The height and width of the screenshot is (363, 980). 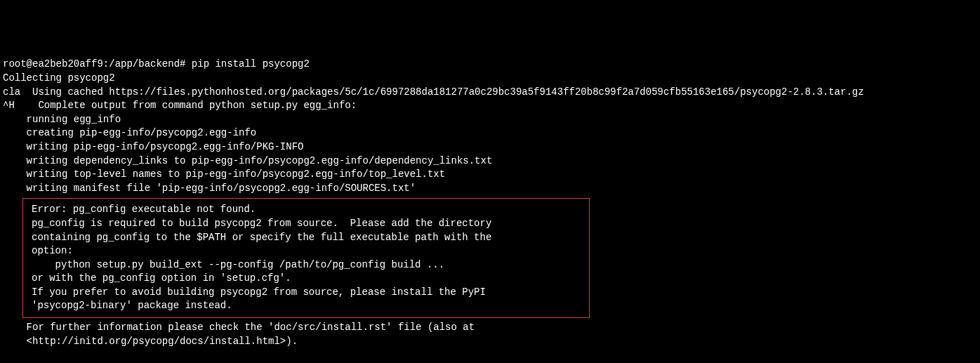 I want to click on output-line: creating pip-egg-info/psycopg2.egg-info, so click(x=490, y=133).